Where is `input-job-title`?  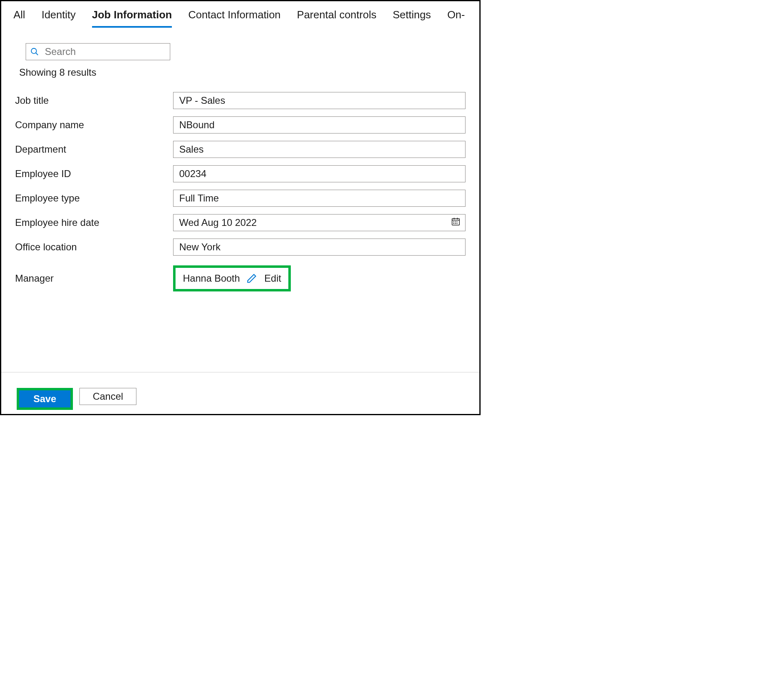
input-job-title is located at coordinates (319, 101).